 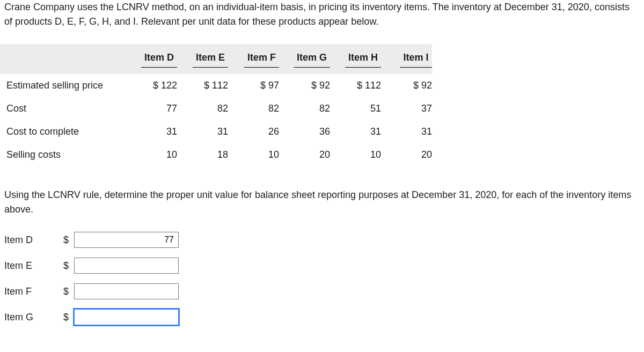 I want to click on col-header: Item H, so click(x=355, y=59).